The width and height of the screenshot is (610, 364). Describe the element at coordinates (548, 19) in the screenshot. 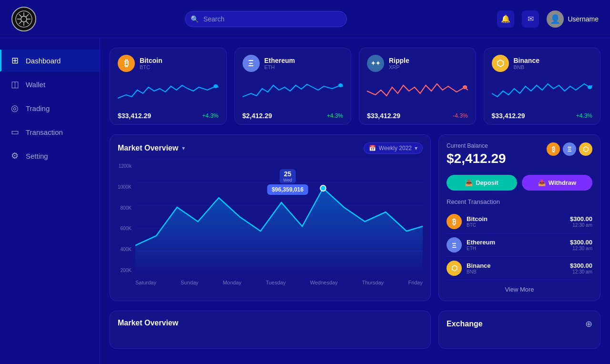

I see `nav-actions: 🔔 ✉ 👤 Username` at that location.